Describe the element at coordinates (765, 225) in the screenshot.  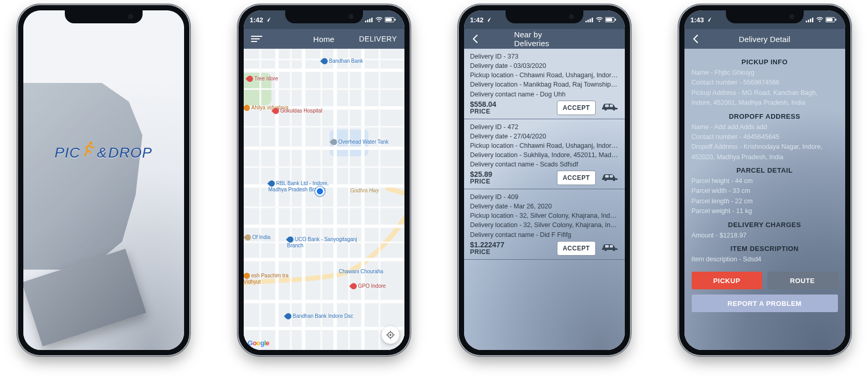
I see `section-heading-charges: DELIVERY CHARGES` at that location.